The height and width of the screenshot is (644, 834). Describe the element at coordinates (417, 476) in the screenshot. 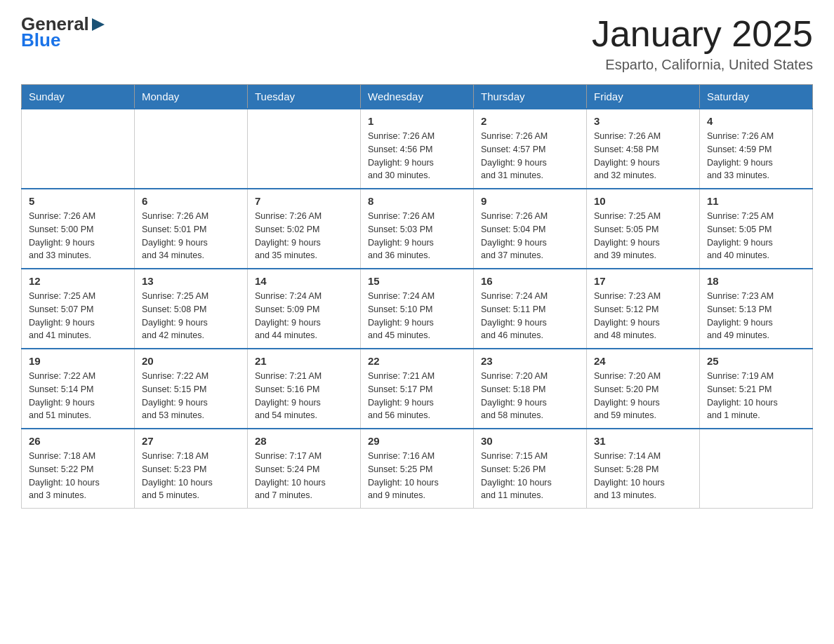

I see `day-info: Sunrise: 7:16 AM Sunset: 5:25 PM Dayligh…` at that location.